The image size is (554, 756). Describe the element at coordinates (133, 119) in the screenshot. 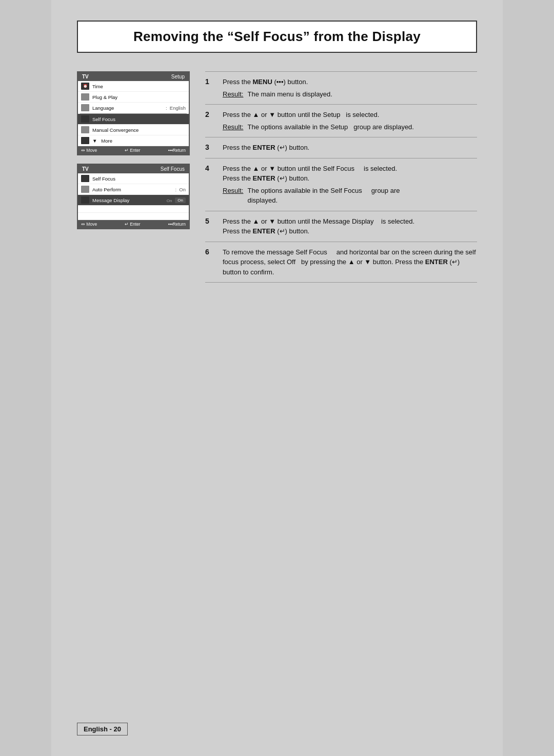

I see `tv-row-selffocus: Self Focus` at that location.